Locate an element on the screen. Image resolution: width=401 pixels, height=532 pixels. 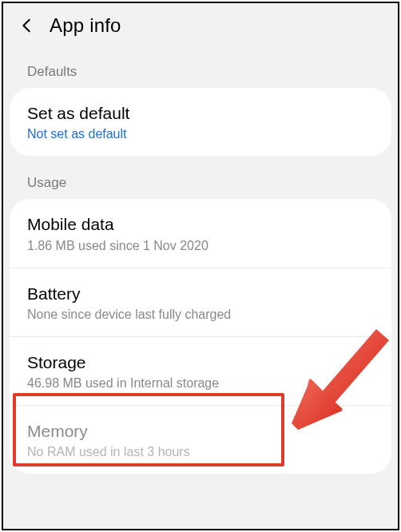
set-as-default-title: Set as default is located at coordinates (200, 113).